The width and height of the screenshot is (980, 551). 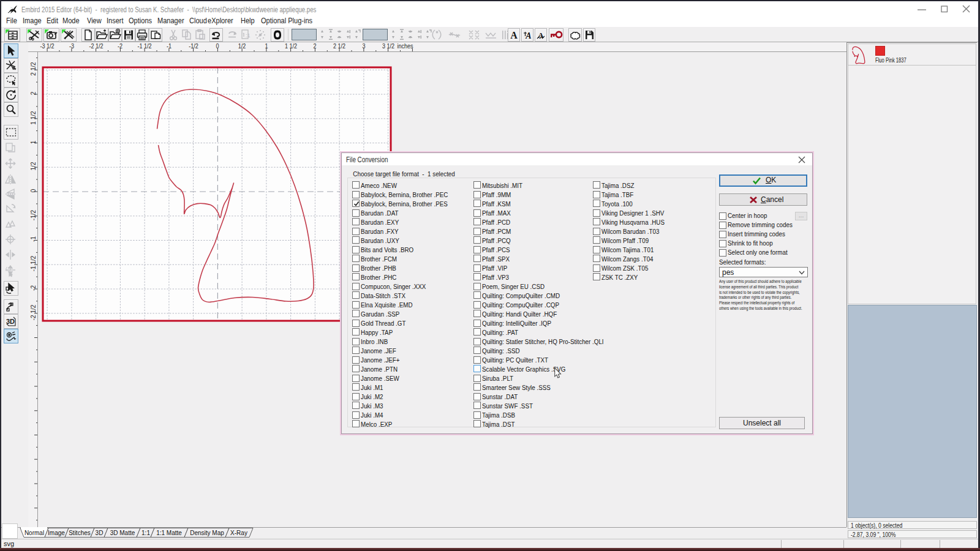 I want to click on svg-text: Normal, so click(x=34, y=533).